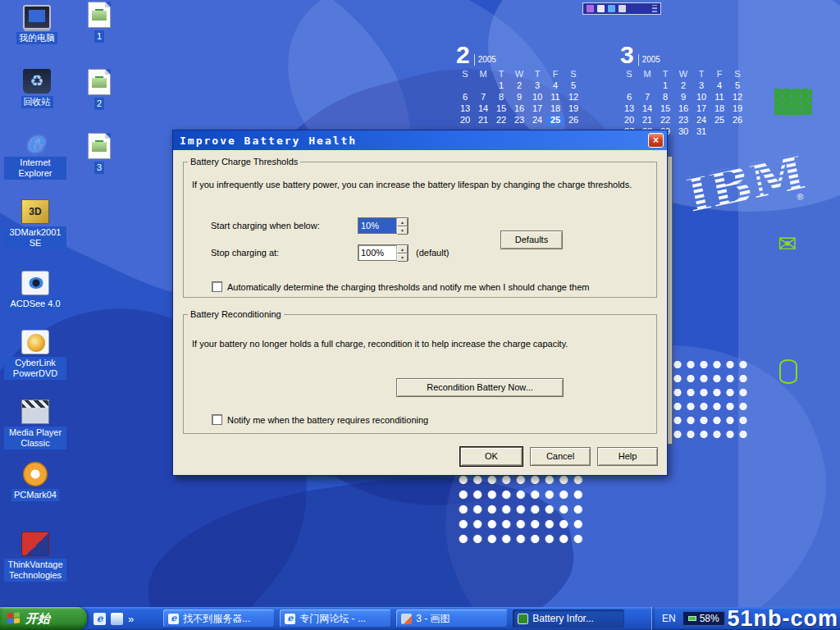 This screenshot has height=630, width=840. What do you see at coordinates (99, 153) in the screenshot?
I see `desktop-icon-jpg-3: 3` at bounding box center [99, 153].